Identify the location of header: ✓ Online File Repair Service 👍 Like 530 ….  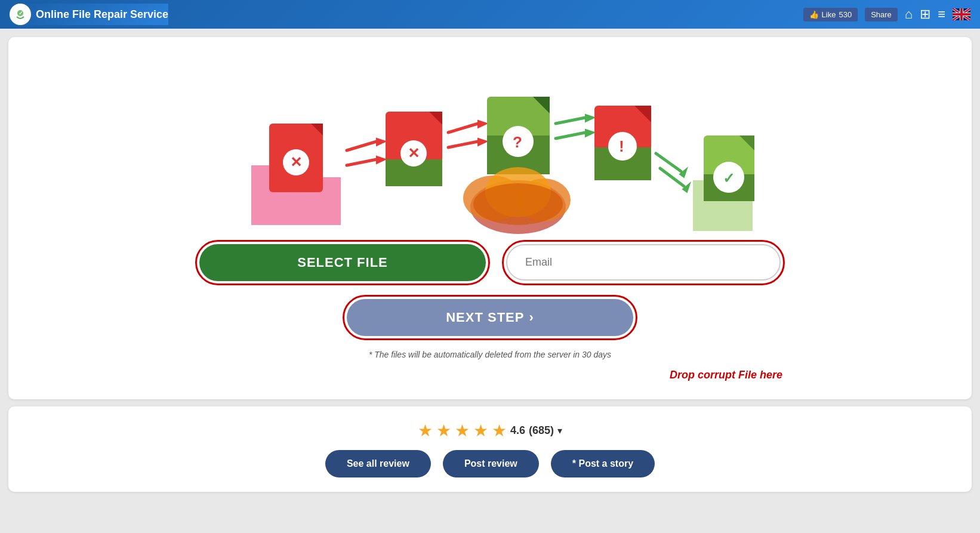
(490, 14).